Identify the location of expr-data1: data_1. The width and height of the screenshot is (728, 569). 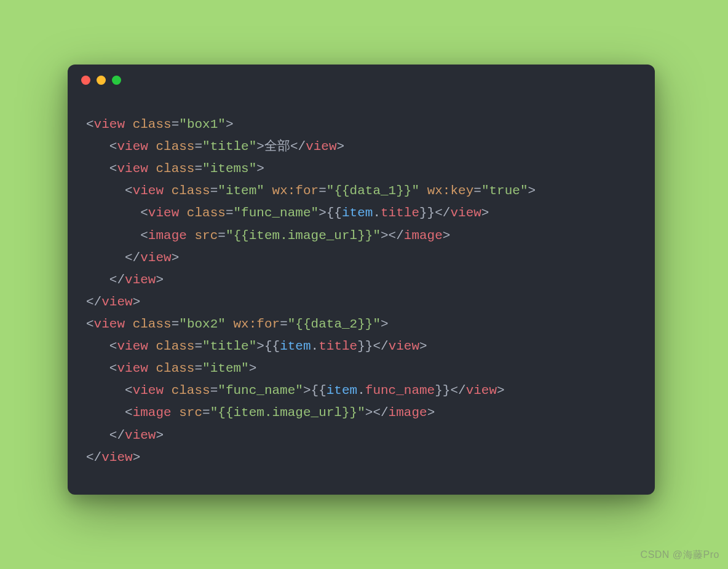
(373, 190).